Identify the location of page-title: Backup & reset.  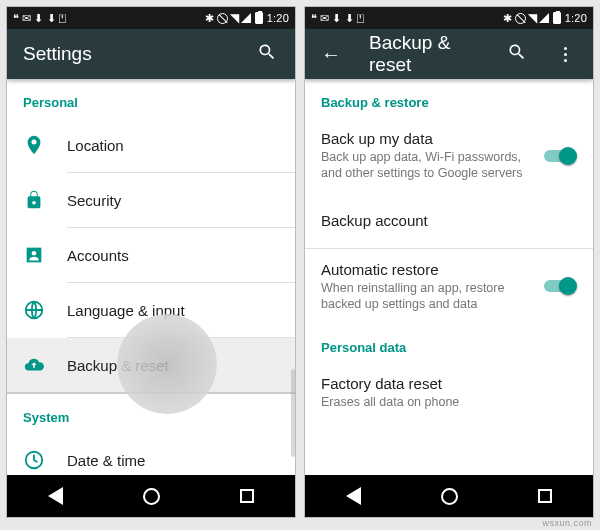
(425, 54).